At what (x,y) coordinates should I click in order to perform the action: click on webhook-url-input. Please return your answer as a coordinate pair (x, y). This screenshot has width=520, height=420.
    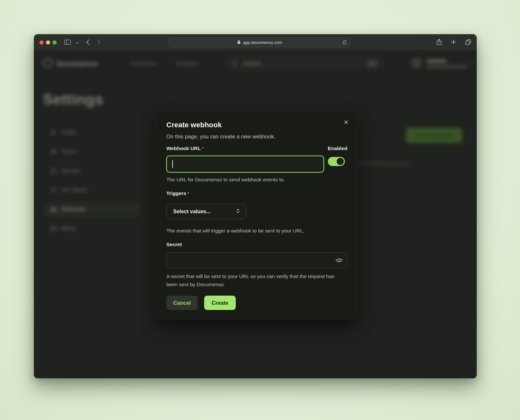
    Looking at the image, I should click on (245, 164).